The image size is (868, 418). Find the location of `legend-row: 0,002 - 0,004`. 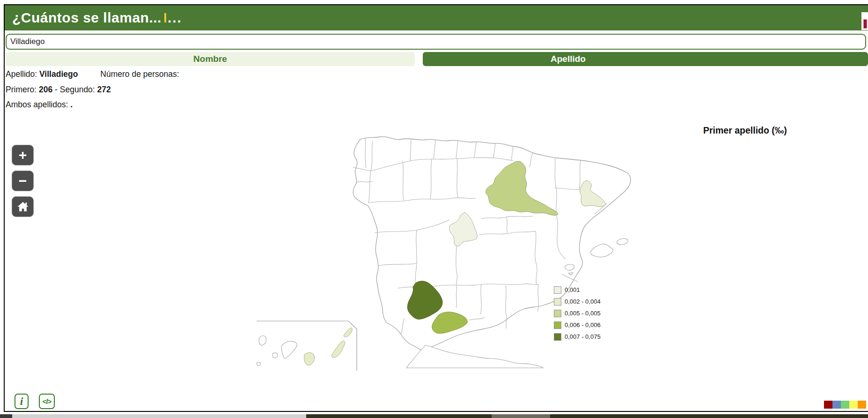

legend-row: 0,002 - 0,004 is located at coordinates (577, 302).